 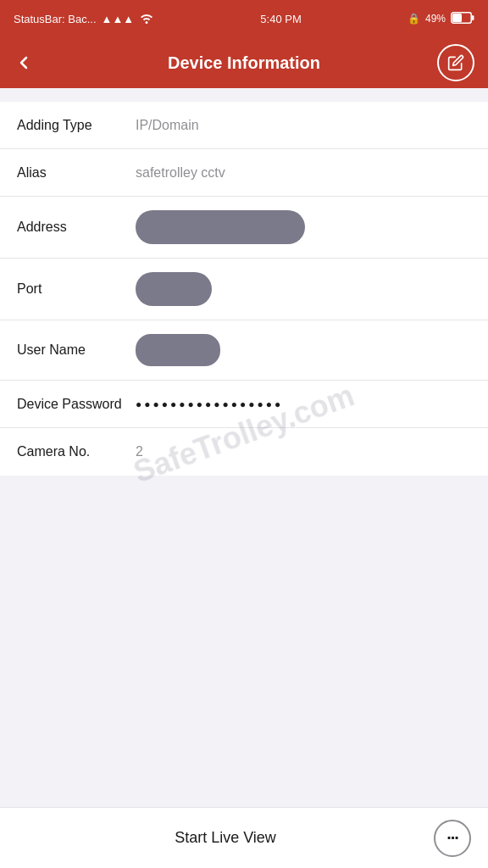 What do you see at coordinates (303, 125) in the screenshot?
I see `field-value-0: IP/Domain` at bounding box center [303, 125].